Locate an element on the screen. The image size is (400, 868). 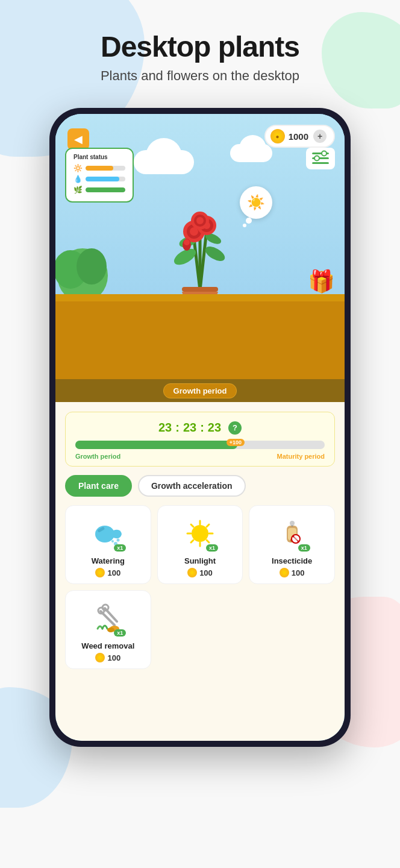
watering-coin-icon is located at coordinates (100, 573).